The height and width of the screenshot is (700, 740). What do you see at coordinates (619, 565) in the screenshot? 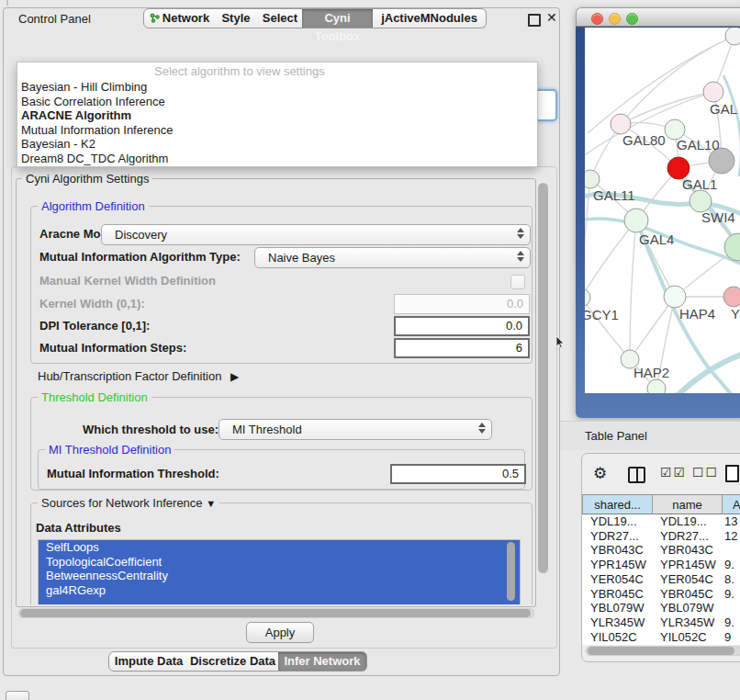
I see `table-cell: YPR145W` at bounding box center [619, 565].